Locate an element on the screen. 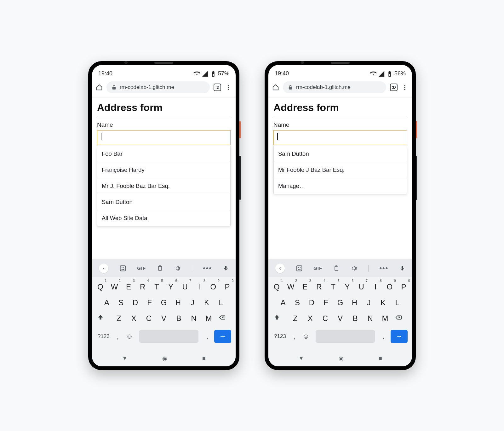 This screenshot has width=504, height=431. key-r: R4 is located at coordinates (143, 287).